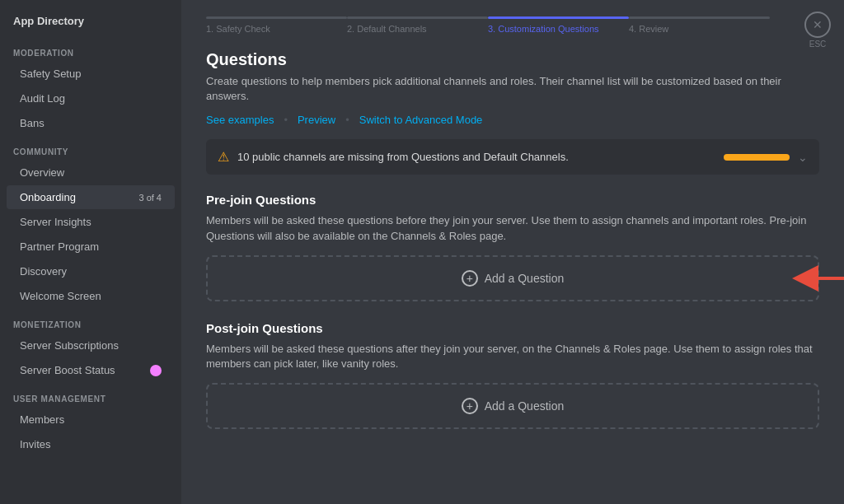 Image resolution: width=844 pixels, height=504 pixels. Describe the element at coordinates (818, 44) in the screenshot. I see `esc-label: ESC` at that location.